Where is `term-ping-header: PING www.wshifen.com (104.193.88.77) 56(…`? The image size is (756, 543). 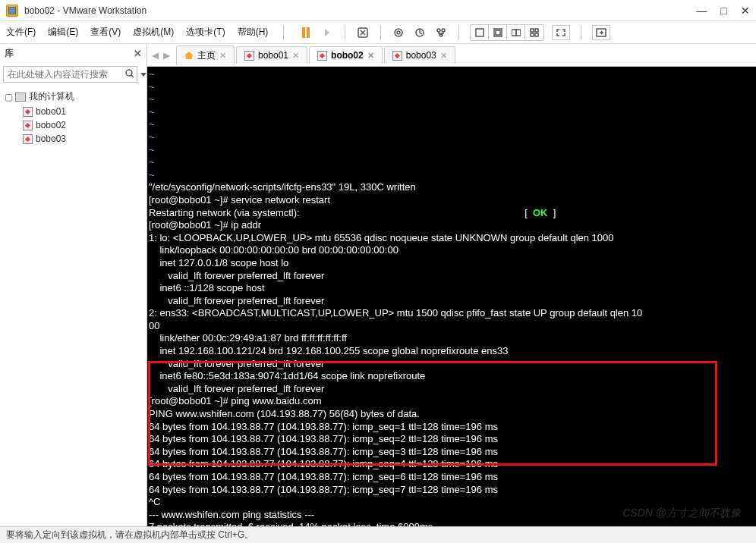 term-ping-header: PING www.wshifen.com (104.193.88.77) 56(… is located at coordinates (284, 414).